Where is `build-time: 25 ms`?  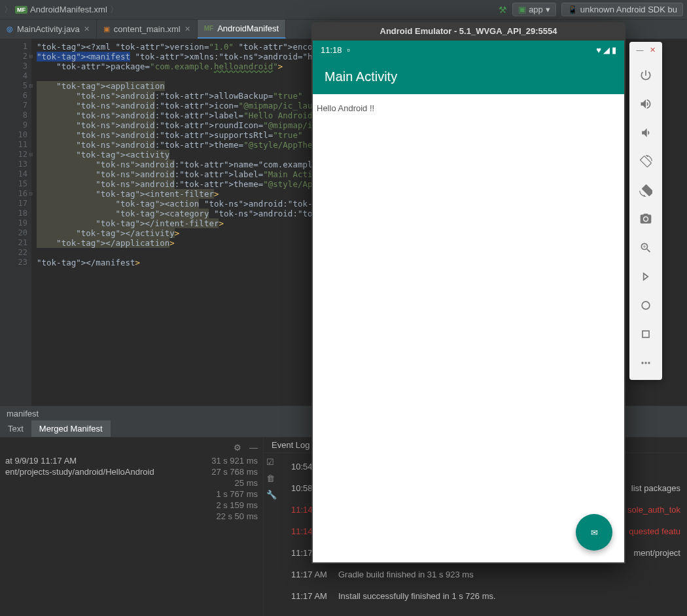 build-time: 25 ms is located at coordinates (246, 483).